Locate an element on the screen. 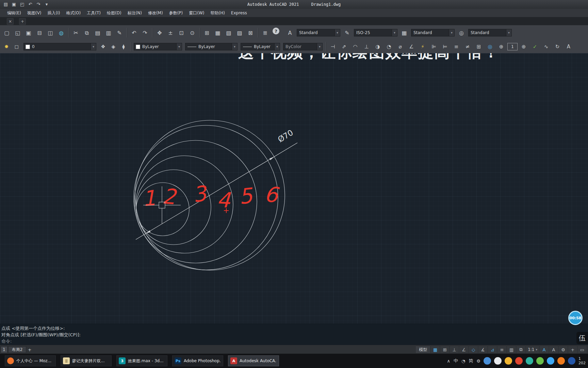 The width and height of the screenshot is (588, 368). file-tab-close-icon: × is located at coordinates (10, 21).